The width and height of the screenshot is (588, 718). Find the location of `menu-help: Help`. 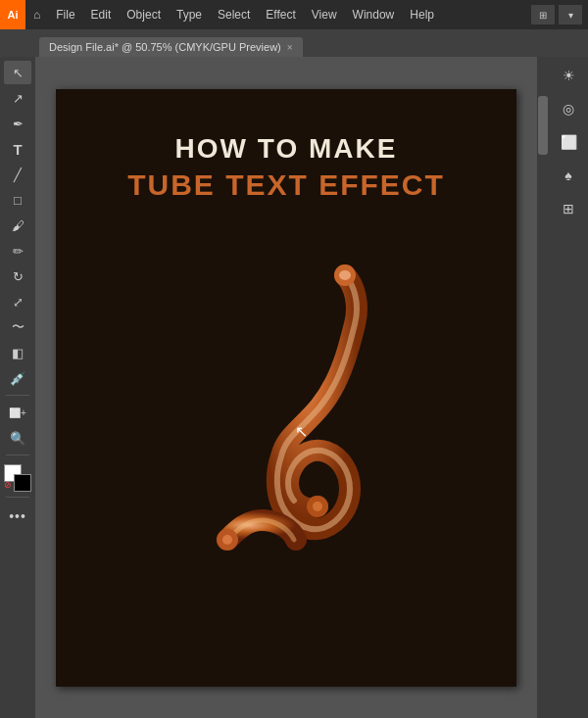

menu-help: Help is located at coordinates (421, 15).